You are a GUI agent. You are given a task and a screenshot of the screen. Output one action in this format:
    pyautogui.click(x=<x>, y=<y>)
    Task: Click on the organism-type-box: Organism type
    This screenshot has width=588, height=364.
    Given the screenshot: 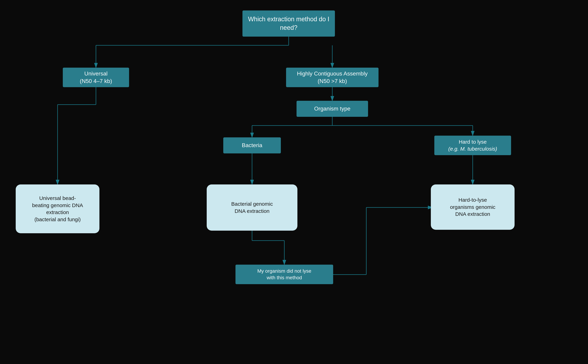 What is the action you would take?
    pyautogui.click(x=332, y=109)
    